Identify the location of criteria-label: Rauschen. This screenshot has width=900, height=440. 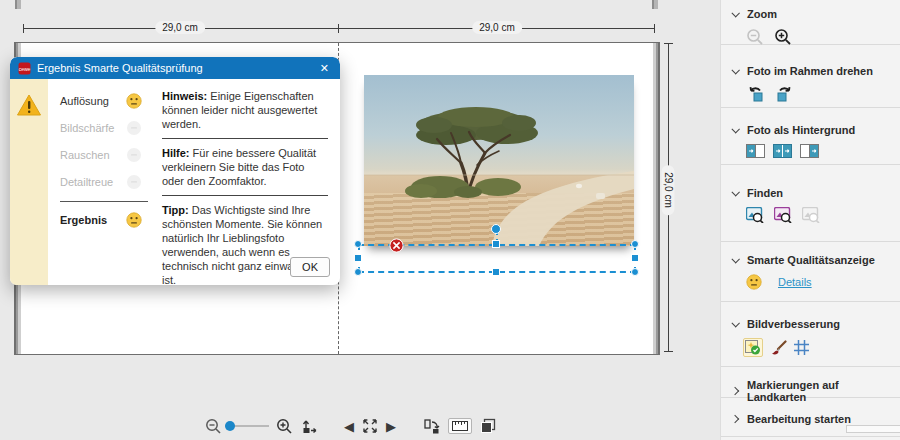
(91, 155).